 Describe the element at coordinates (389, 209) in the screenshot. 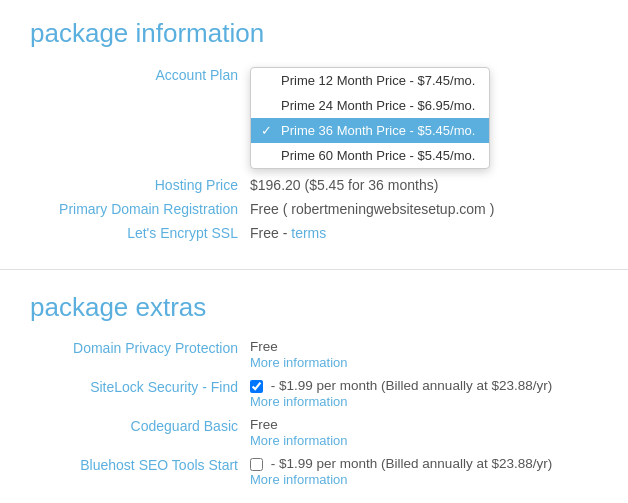

I see `primary-domain-domain: ( robertmeningwebsitesetup.com )` at that location.